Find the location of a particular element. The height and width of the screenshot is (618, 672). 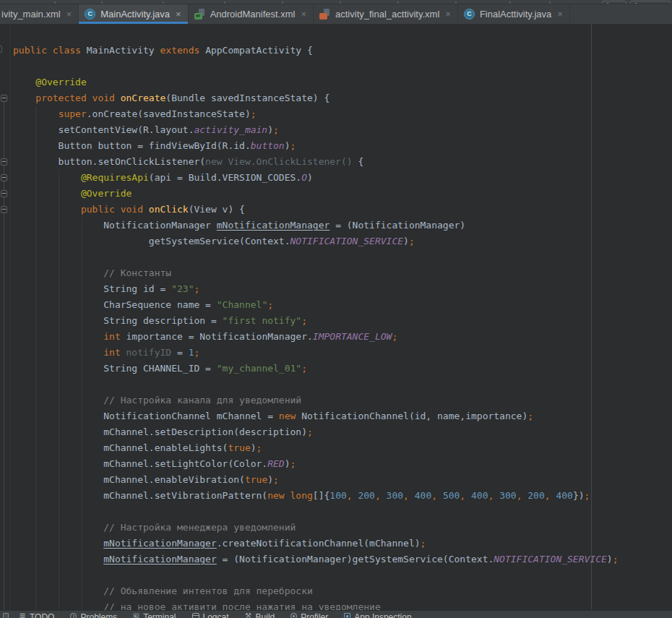

code-line: // на новое активити после нажатия на ув… is located at coordinates (343, 604).